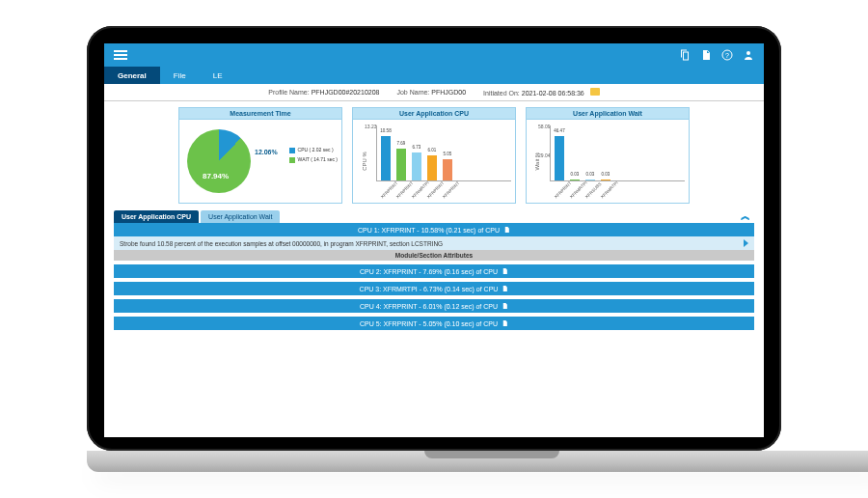 This screenshot has height=498, width=868. What do you see at coordinates (608, 155) in the screenshot?
I see `card-app-wait: User Application Wait Wait % 58.09 29.04…` at bounding box center [608, 155].